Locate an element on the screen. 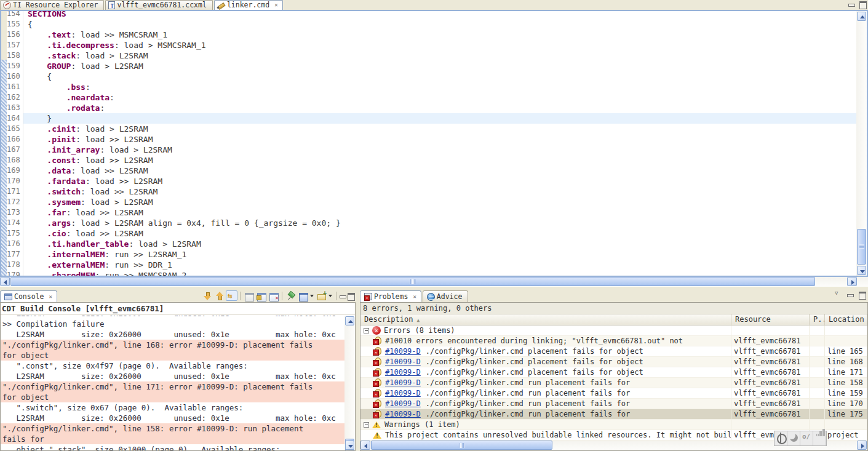 The width and height of the screenshot is (868, 451). code-line: 164 } is located at coordinates (432, 118).